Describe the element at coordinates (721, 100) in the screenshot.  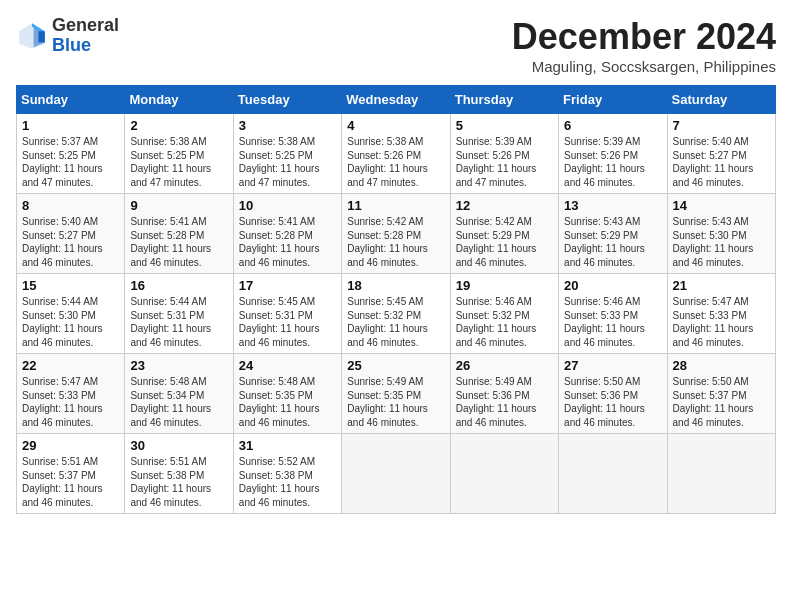
I see `weekday-header-saturday: Saturday` at that location.